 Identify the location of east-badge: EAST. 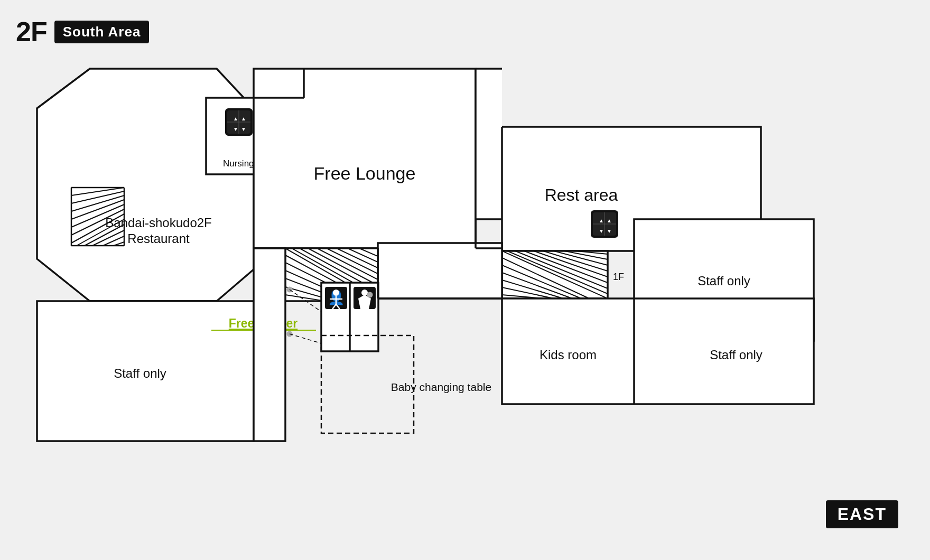
(862, 515).